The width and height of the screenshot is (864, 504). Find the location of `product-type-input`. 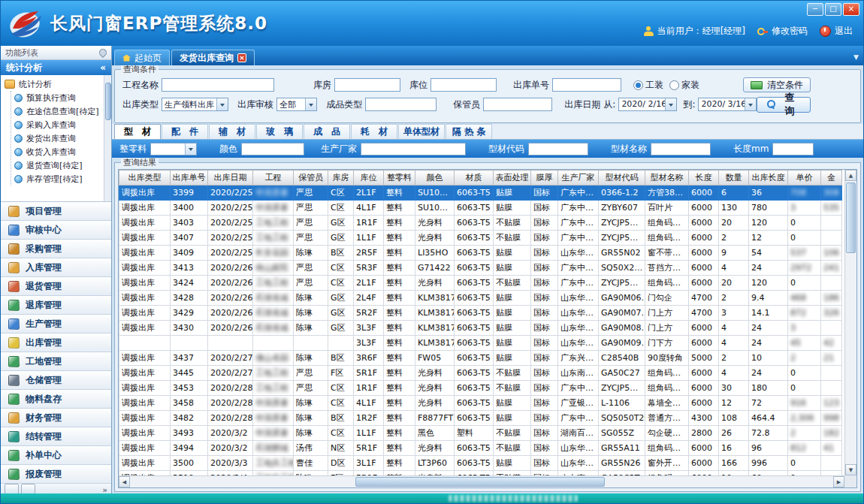

product-type-input is located at coordinates (401, 104).